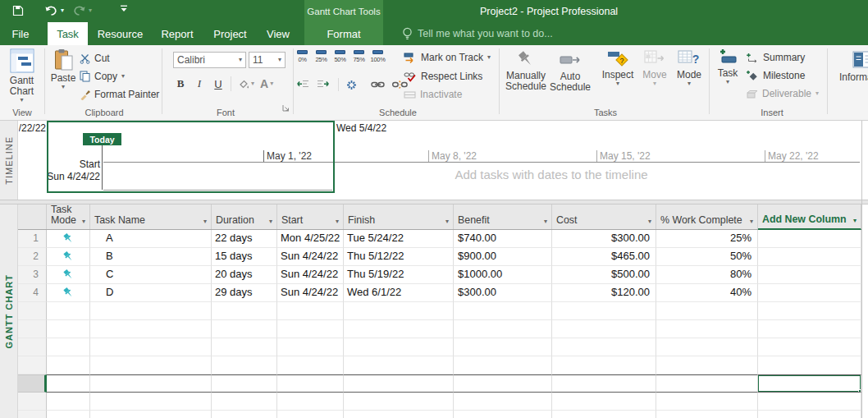 This screenshot has height=418, width=868. What do you see at coordinates (399, 257) in the screenshot?
I see `finish-cell: Thu 5/12/22` at bounding box center [399, 257].